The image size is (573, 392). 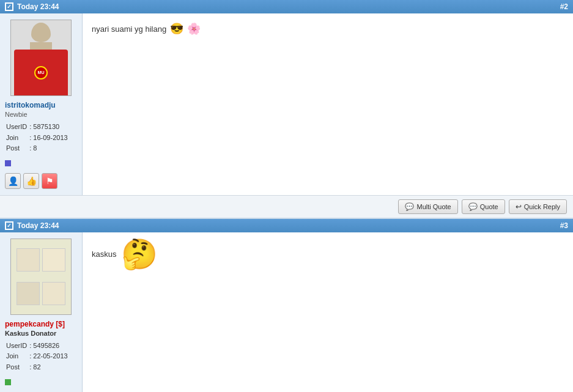 What do you see at coordinates (41, 276) in the screenshot?
I see `post-3-avatar` at bounding box center [41, 276].